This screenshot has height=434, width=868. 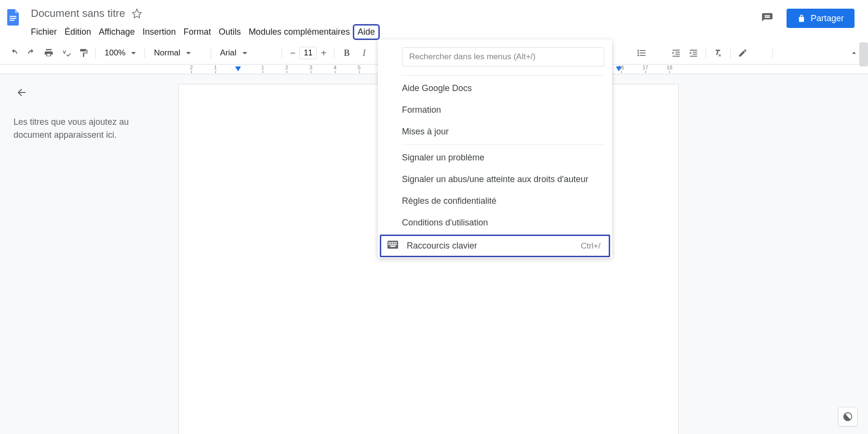 I want to click on undo-button, so click(x=14, y=53).